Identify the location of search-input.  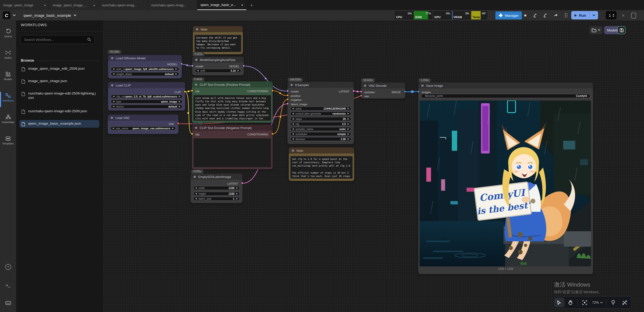
(56, 39).